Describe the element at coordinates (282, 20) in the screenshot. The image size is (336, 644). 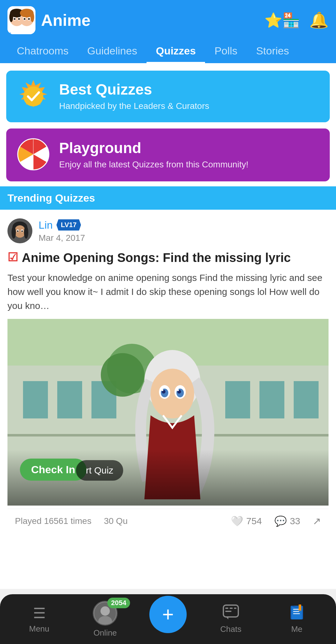
I see `store-button: ⭐🏪` at that location.